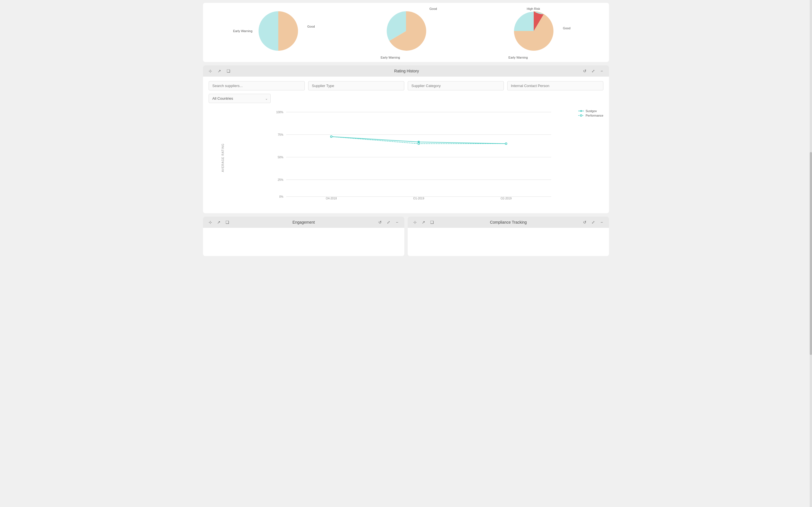 This screenshot has width=812, height=507. I want to click on svg-text: 75%, so click(281, 135).